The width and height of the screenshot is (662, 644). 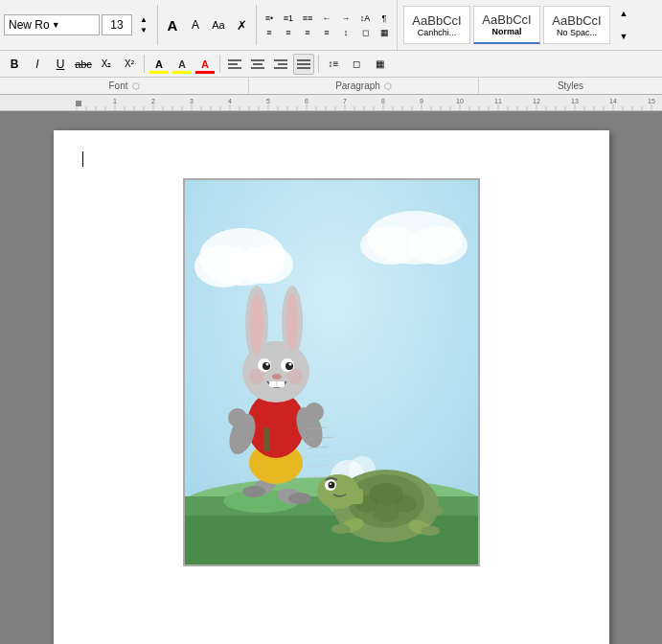 I want to click on svg-text: 12, so click(x=536, y=102).